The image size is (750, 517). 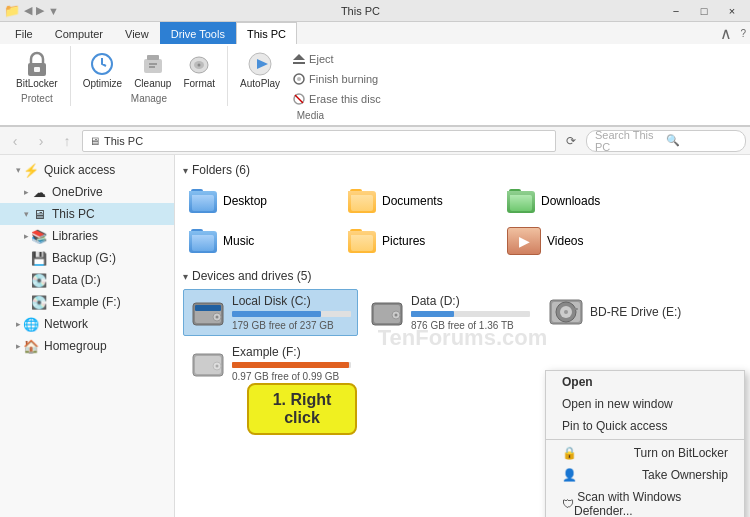 What do you see at coordinates (571, 141) in the screenshot?
I see `refresh-button: ⟳` at bounding box center [571, 141].